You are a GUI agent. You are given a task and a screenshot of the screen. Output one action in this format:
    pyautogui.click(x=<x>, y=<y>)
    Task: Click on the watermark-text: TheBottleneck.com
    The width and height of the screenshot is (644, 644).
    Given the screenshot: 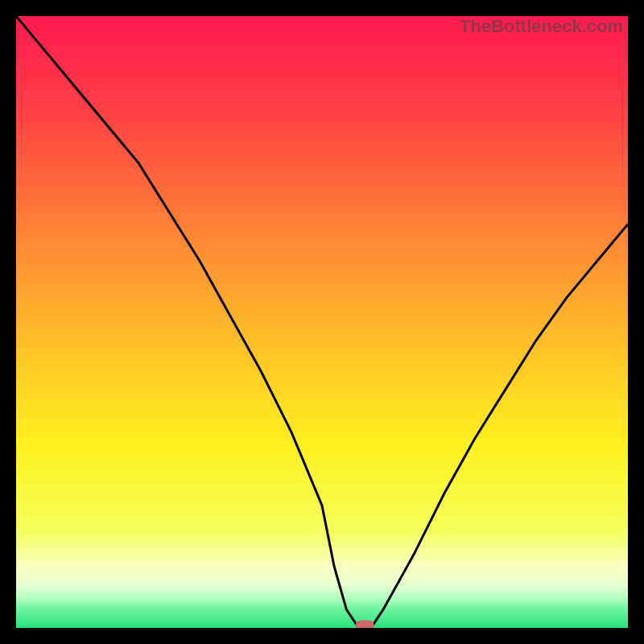 What is the action you would take?
    pyautogui.click(x=541, y=27)
    